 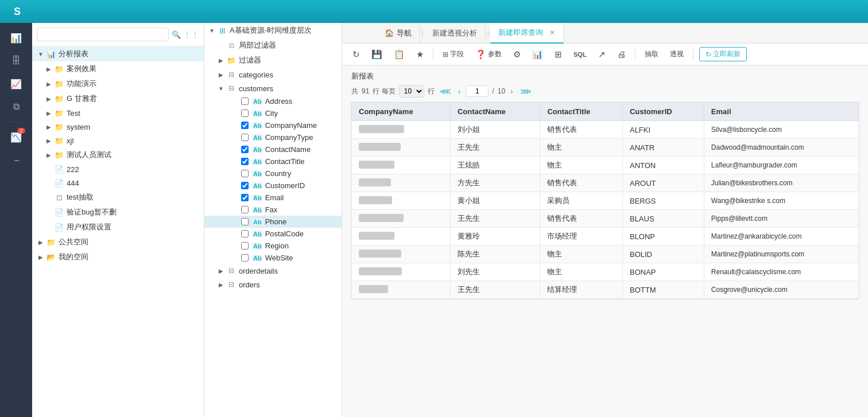 I want to click on field-button: ⊞ 字段, so click(x=454, y=54).